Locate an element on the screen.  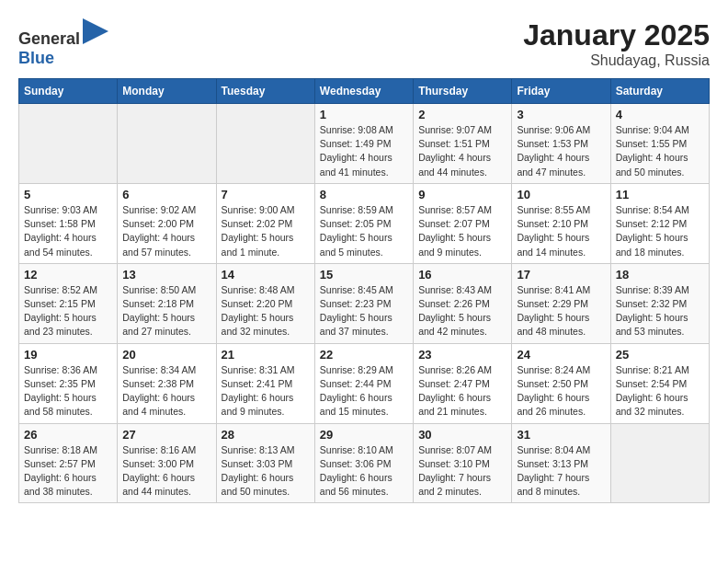
calendar-week-row: 5Sunrise: 9:03 AM Sunset: 1:58 PM Daylig… is located at coordinates (364, 223).